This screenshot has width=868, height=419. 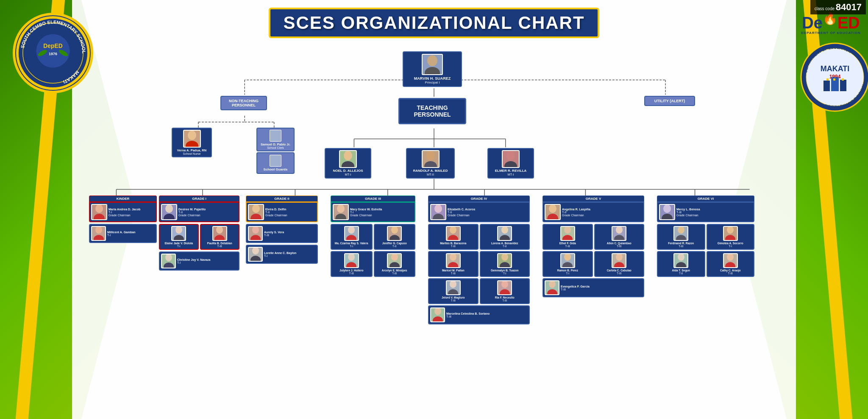 What do you see at coordinates (576, 212) in the screenshot?
I see `grade5-chairman-info: Angelina R. Laspiña T-II Grade Chairman` at bounding box center [576, 212].